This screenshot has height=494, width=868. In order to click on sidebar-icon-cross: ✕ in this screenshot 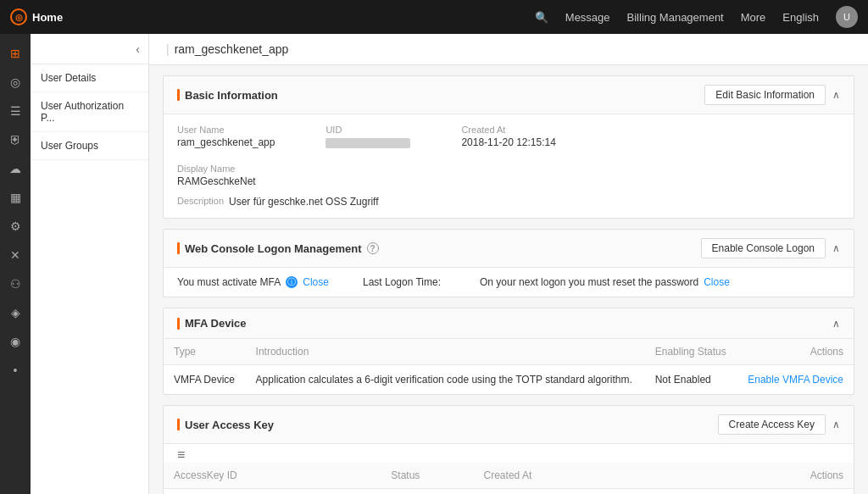, I will do `click(15, 255)`.